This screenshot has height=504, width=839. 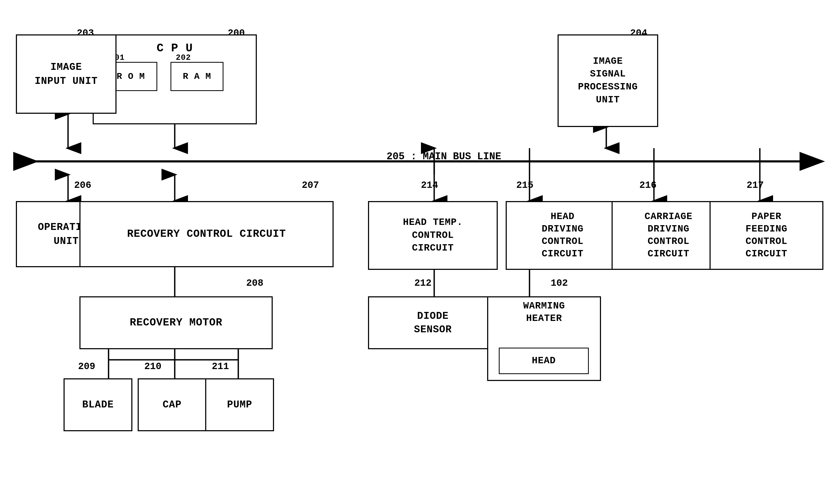 What do you see at coordinates (430, 185) in the screenshot?
I see `ref-214: 214` at bounding box center [430, 185].